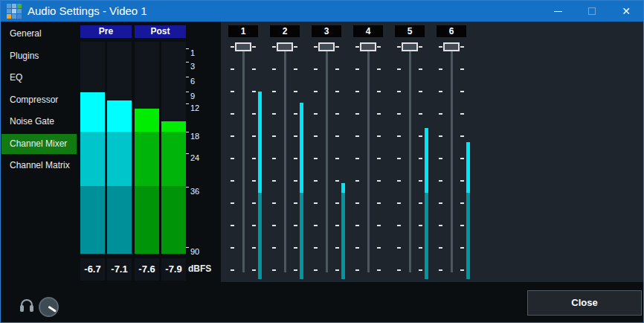 The width and height of the screenshot is (644, 323). I want to click on headphones-icon, so click(27, 306).